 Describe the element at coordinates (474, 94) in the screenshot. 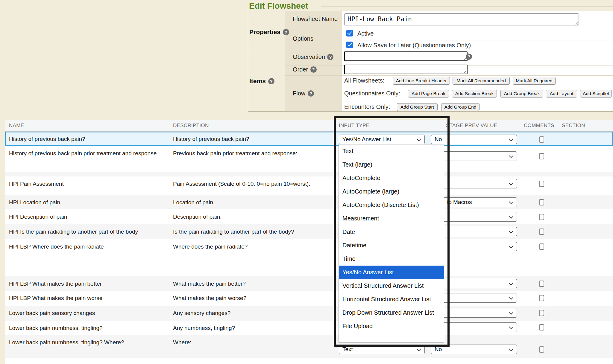

I see `add-section-break-button: Add Section Break` at that location.